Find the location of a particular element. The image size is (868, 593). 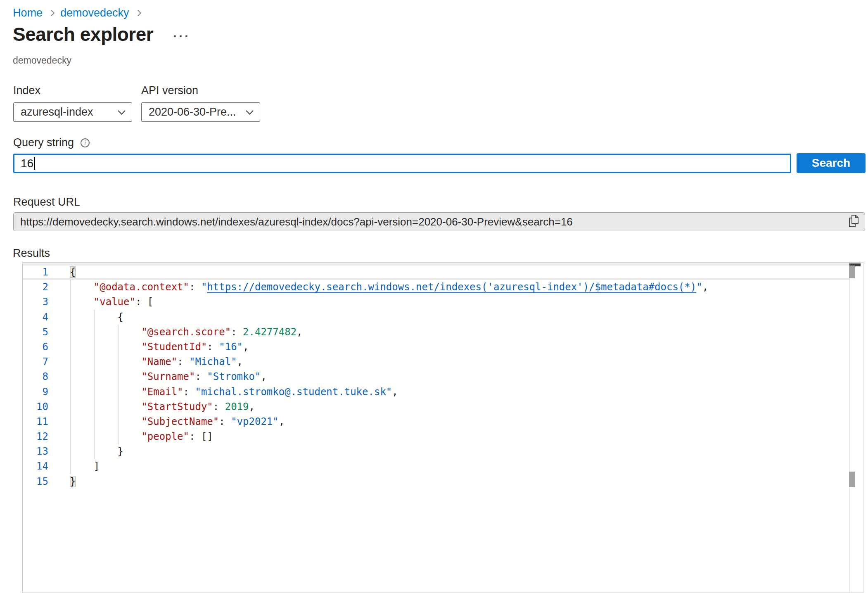

code-line: "Surname": "Stromko", is located at coordinates (459, 377).